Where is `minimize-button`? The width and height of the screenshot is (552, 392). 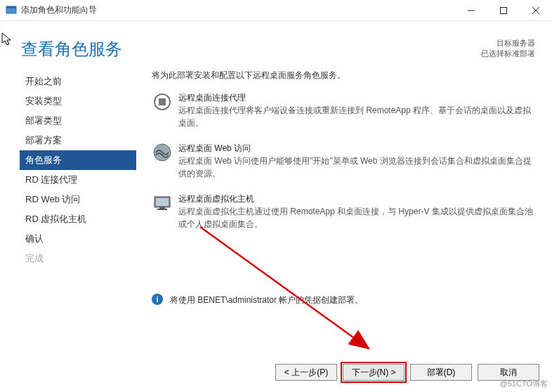 minimize-button is located at coordinates (471, 11).